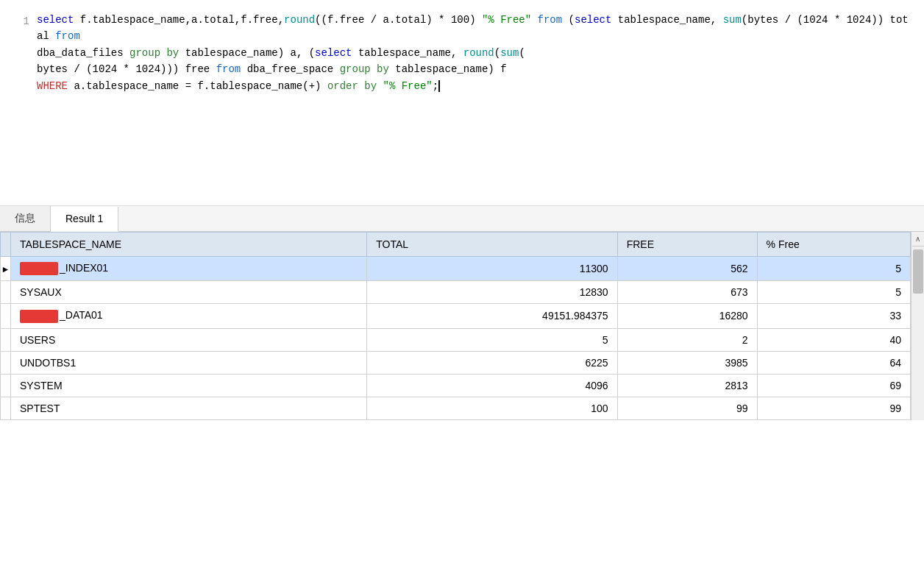 Image resolution: width=924 pixels, height=571 pixels. What do you see at coordinates (492, 362) in the screenshot?
I see `cell-total: 6225` at bounding box center [492, 362].